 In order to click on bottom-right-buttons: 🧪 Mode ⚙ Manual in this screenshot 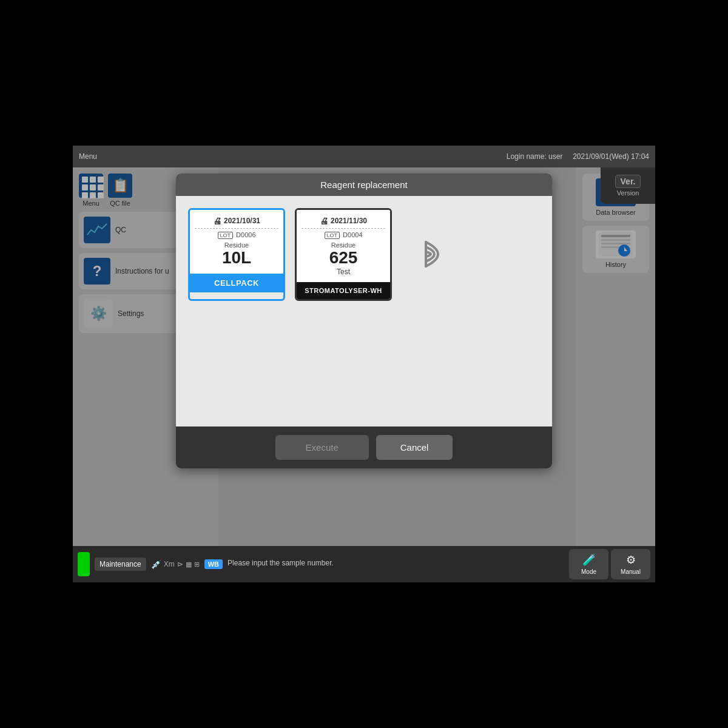, I will do `click(610, 564)`.